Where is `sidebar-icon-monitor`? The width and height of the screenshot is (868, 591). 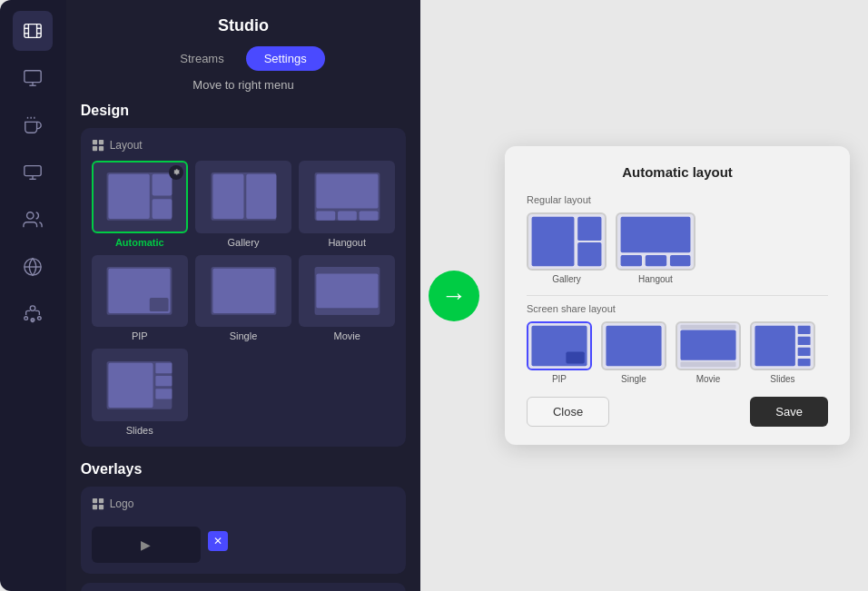
sidebar-icon-monitor is located at coordinates (33, 78).